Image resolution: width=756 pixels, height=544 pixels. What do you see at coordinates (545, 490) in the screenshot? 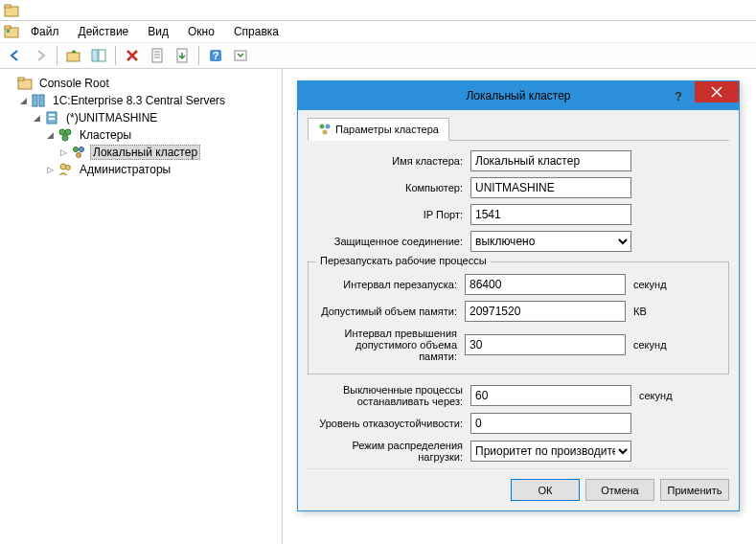
I see `ok-button: ОК` at bounding box center [545, 490].